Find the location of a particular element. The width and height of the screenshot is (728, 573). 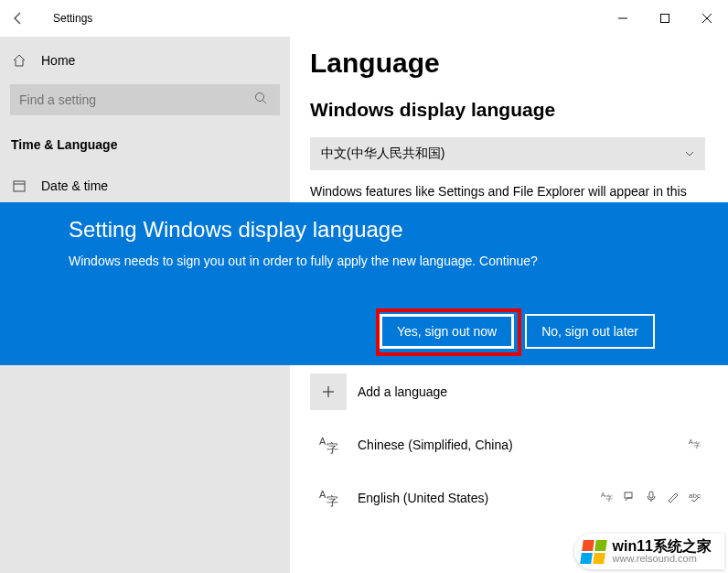

chevron-down-icon is located at coordinates (690, 154).